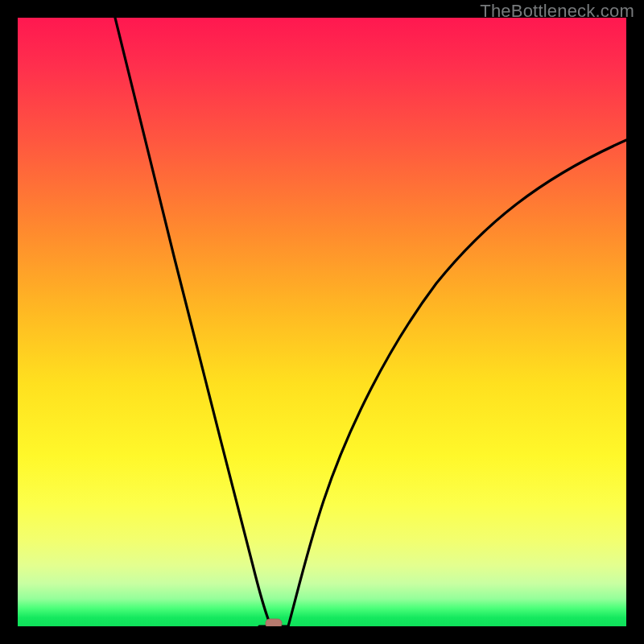  I want to click on watermark-text: TheBottleneck.com, so click(557, 11).